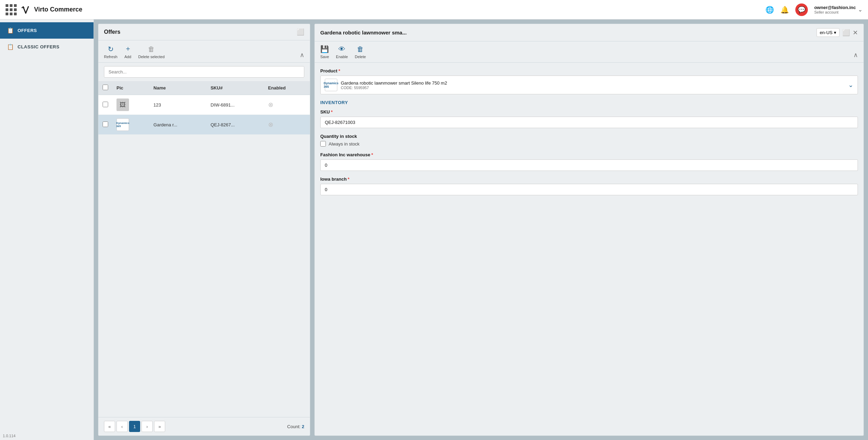  I want to click on detail-toolbar: 💾 Save 👁 Enable 🗑 Delete ∧, so click(589, 52).